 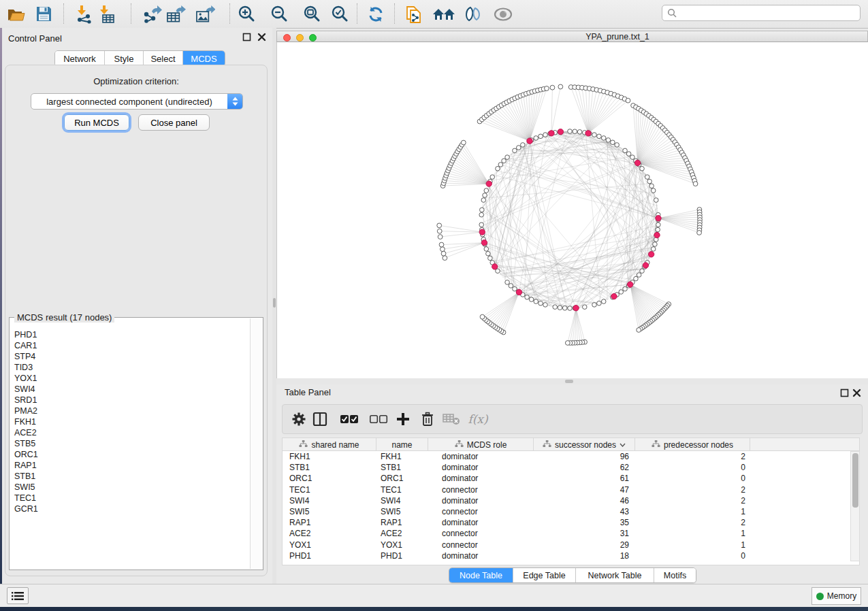 What do you see at coordinates (473, 14) in the screenshot?
I see `toggle-visual-style-icon` at bounding box center [473, 14].